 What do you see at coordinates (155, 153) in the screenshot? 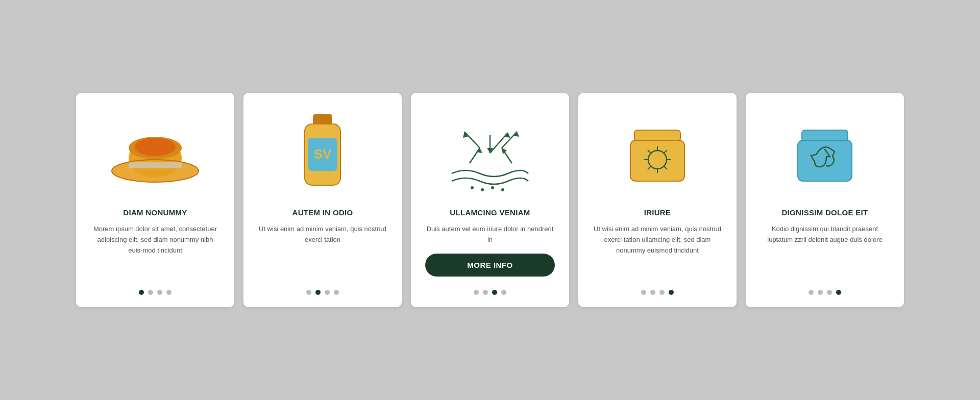
I see `hat-icon` at bounding box center [155, 153].